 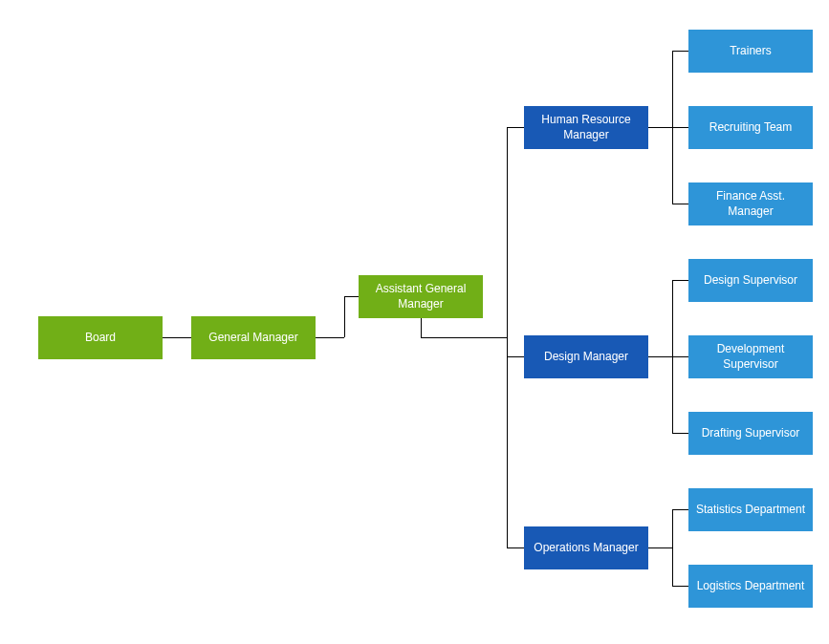 What do you see at coordinates (586, 357) in the screenshot?
I see `node-label: Design Manager` at bounding box center [586, 357].